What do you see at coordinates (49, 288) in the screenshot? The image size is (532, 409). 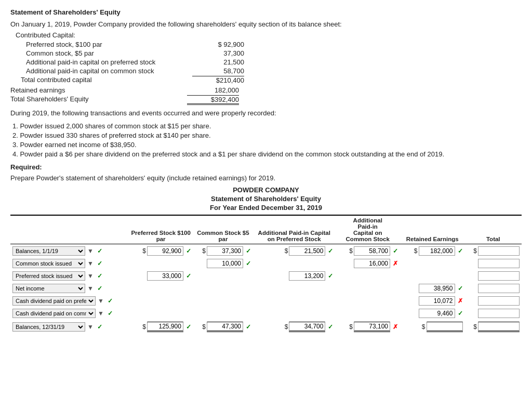 I see `row-label-select-net-income: Net income` at bounding box center [49, 288].